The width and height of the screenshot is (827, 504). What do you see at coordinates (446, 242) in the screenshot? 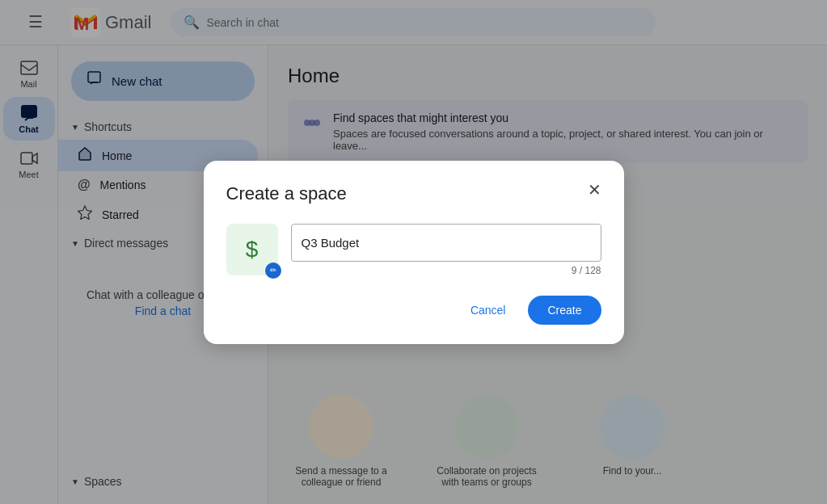
I see `space-name-input` at bounding box center [446, 242].